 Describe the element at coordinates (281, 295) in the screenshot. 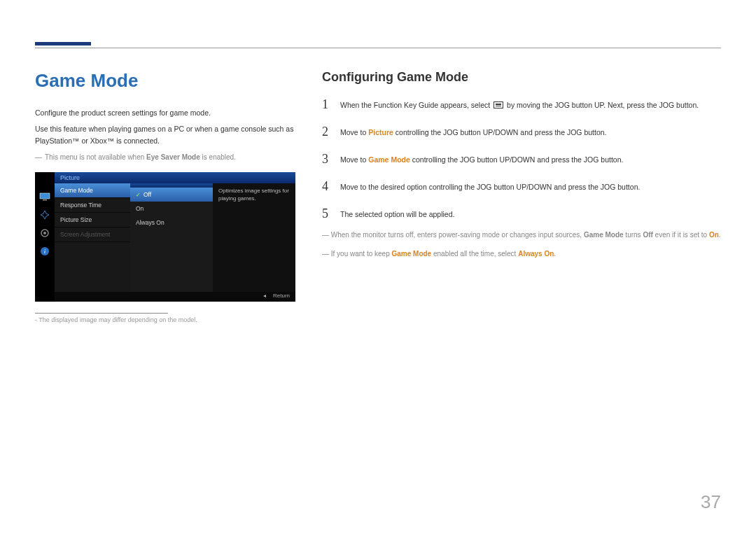

I see `osd-footer-return: Return` at that location.